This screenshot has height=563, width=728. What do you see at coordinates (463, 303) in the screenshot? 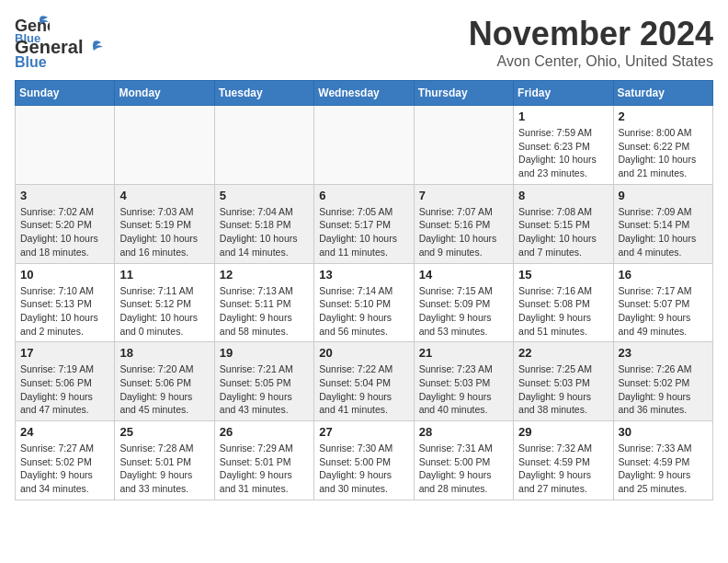
I see `calendar-day-cell: 14Sunrise: 7:15 AM Sunset: 5:09 PM Dayli…` at bounding box center [463, 303].